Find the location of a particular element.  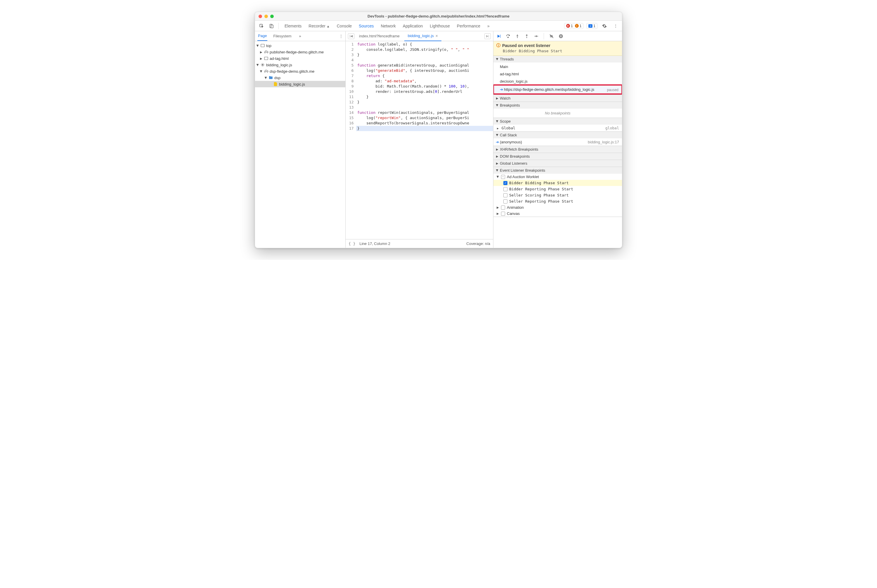

sidebar-tabs: Page Filesystem » ⋮ is located at coordinates (300, 36).